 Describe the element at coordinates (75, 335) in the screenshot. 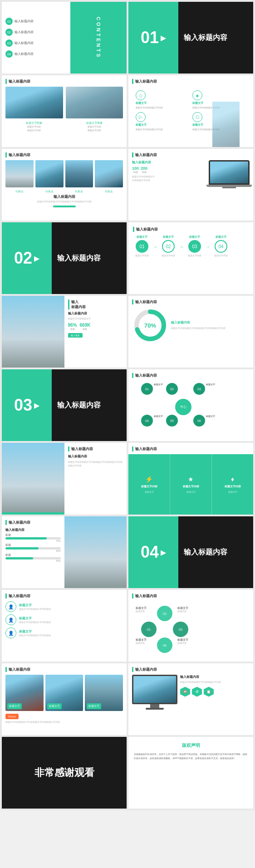

I see `progress-button: 输入更多` at that location.